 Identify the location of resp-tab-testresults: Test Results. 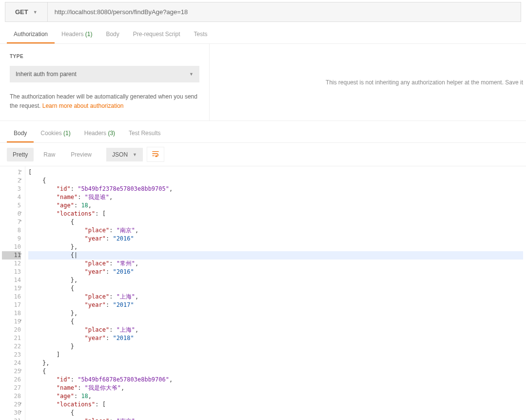
(144, 134).